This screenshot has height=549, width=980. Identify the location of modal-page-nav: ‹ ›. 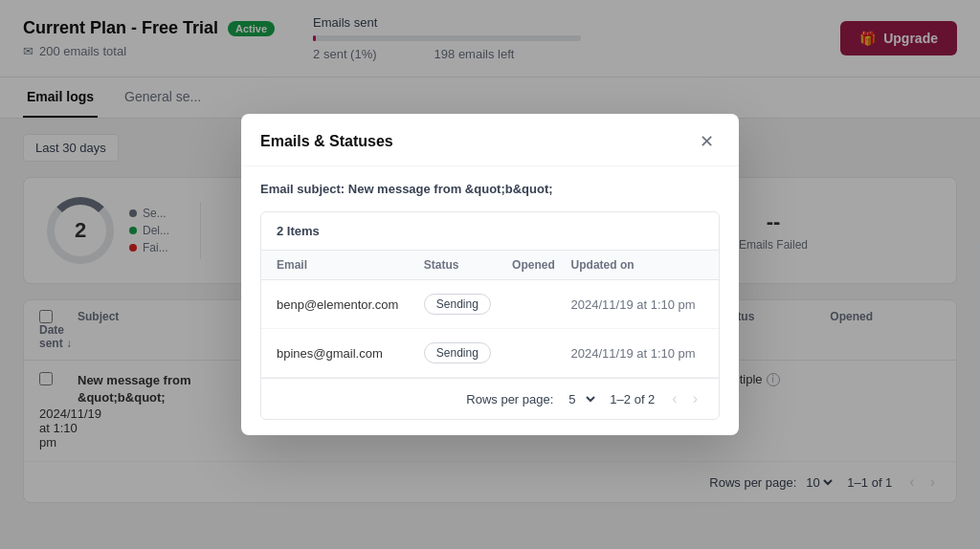
(685, 399).